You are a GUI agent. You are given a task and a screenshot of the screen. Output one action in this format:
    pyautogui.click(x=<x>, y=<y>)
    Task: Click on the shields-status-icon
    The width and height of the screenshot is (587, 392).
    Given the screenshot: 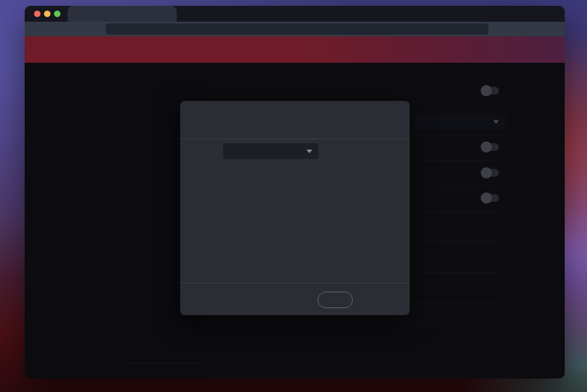 What is the action you would take?
    pyautogui.click(x=466, y=29)
    